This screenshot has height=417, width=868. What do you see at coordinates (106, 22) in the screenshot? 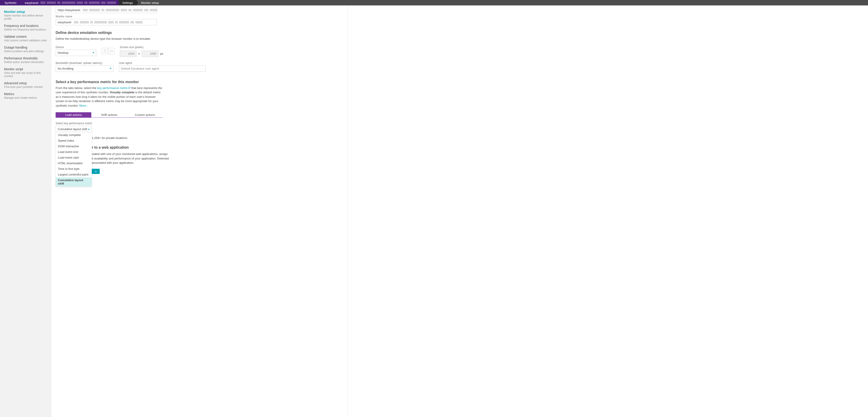
I see `monitor-name-input: easytravel-` at bounding box center [106, 22].